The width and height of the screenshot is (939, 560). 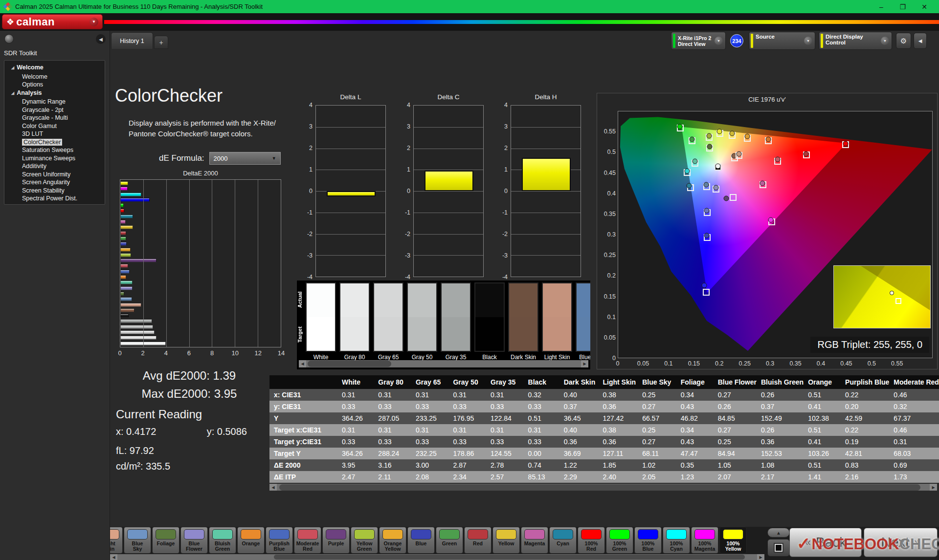 I want to click on patch-button-cyan: Cyan, so click(x=563, y=540).